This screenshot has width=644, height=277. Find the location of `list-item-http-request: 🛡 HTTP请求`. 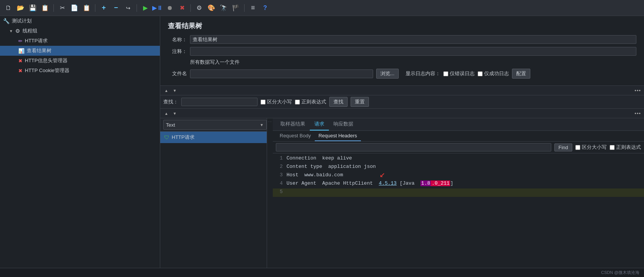

list-item-http-request: 🛡 HTTP请求 is located at coordinates (214, 137).